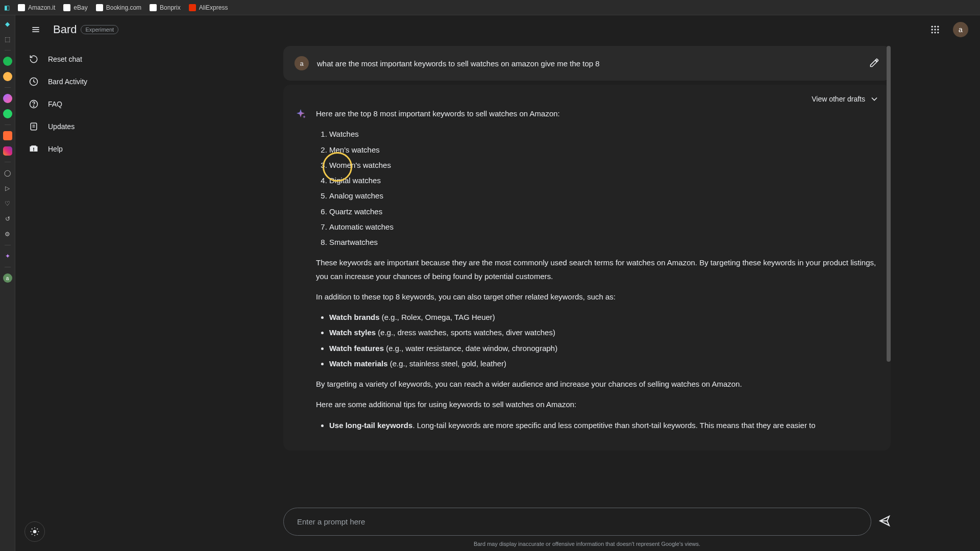 This screenshot has width=980, height=551. Describe the element at coordinates (8, 114) in the screenshot. I see `rail-whatsapp-icon` at that location.